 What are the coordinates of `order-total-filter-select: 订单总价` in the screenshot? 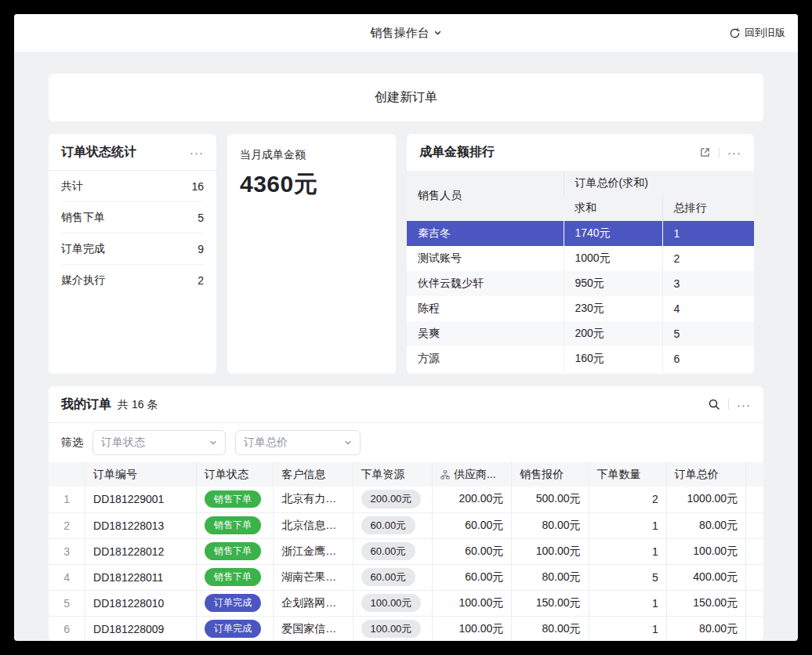 It's located at (298, 443).